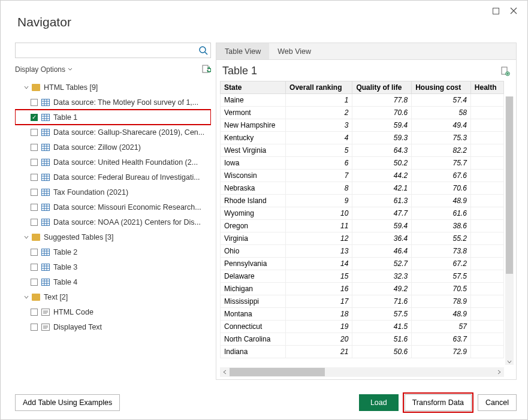 The width and height of the screenshot is (528, 420). Describe the element at coordinates (487, 87) in the screenshot. I see `column-header: Health` at that location.